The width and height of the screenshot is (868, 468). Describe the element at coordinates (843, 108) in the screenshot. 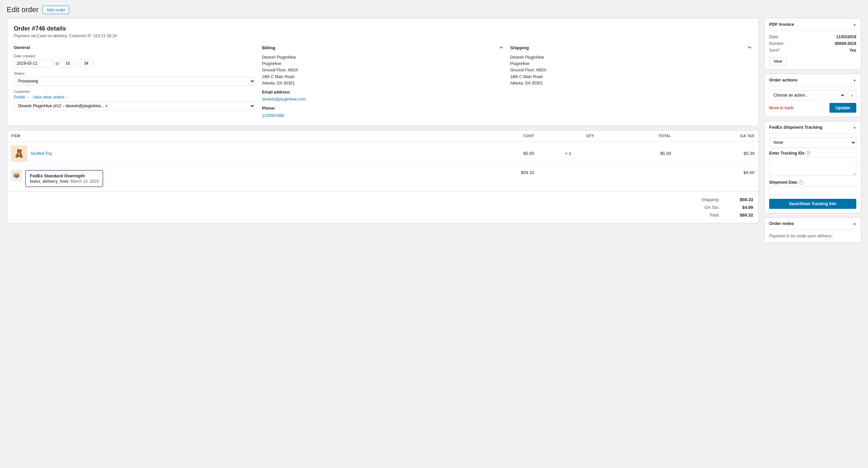

I see `update-button: Update` at that location.